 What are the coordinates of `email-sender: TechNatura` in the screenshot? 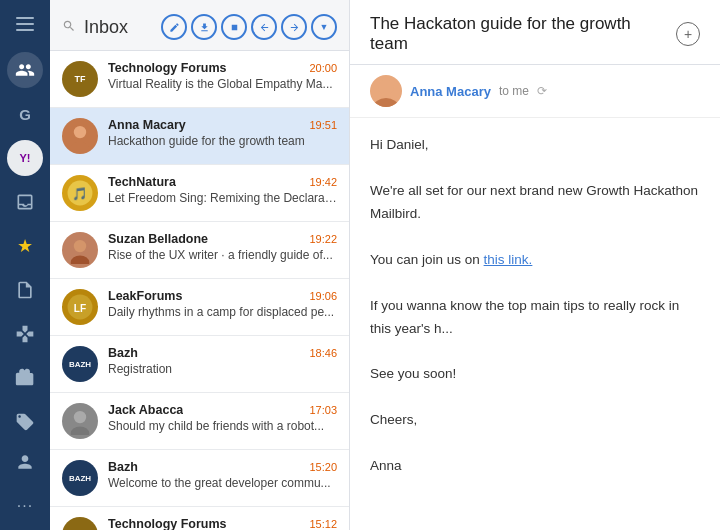 It's located at (142, 182).